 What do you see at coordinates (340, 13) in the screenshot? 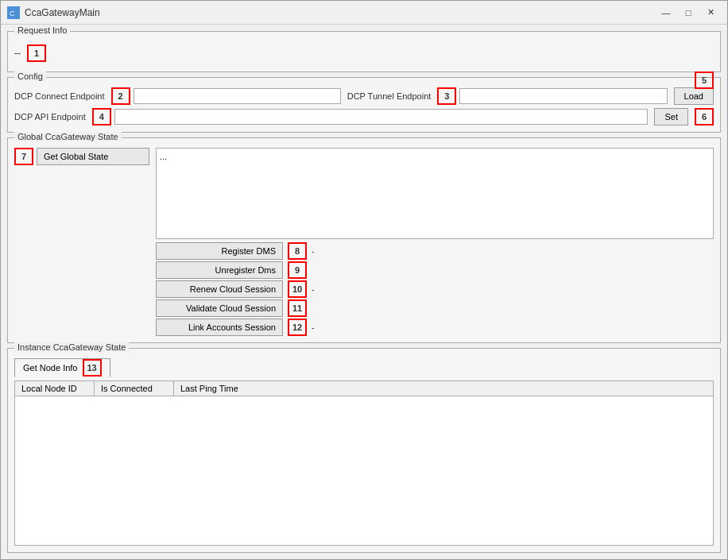
I see `window-title: CcaGatewayMain` at bounding box center [340, 13].